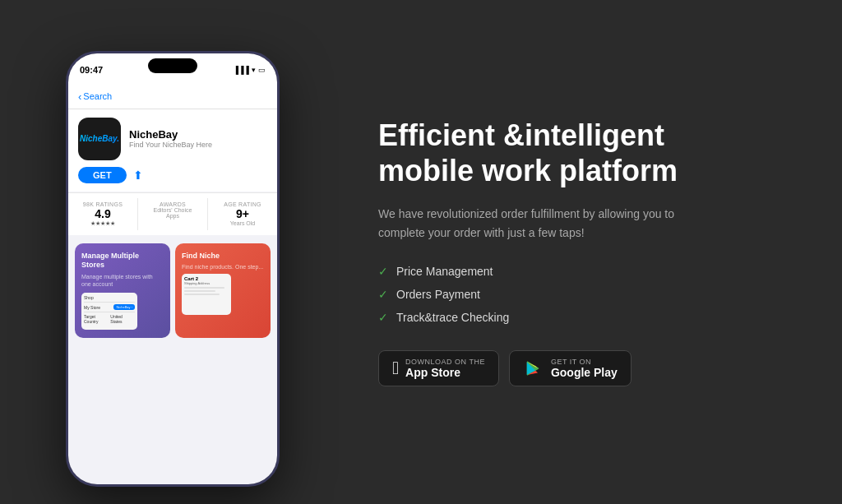 The image size is (842, 504). What do you see at coordinates (243, 224) in the screenshot?
I see `age-sub: Years Old` at bounding box center [243, 224].